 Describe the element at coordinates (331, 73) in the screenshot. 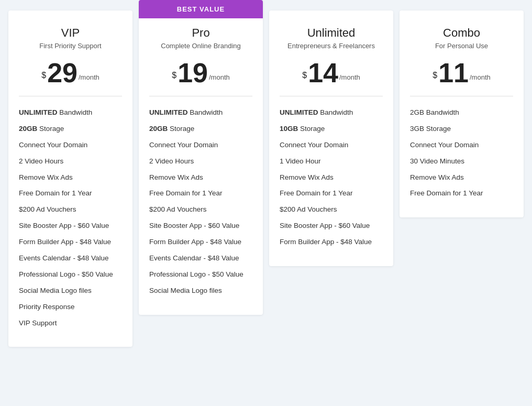

I see `plan-price-unlimited: $ 14 /month` at that location.